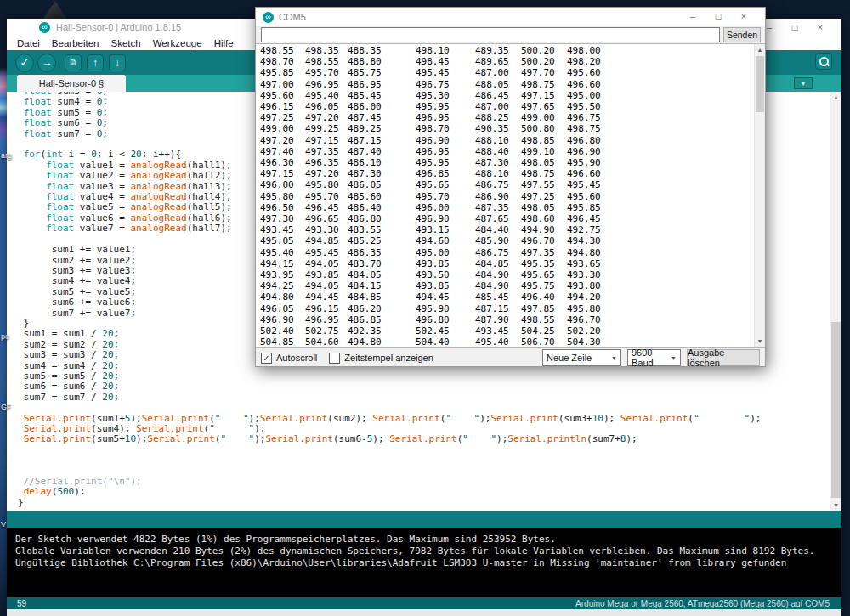 This screenshot has width=850, height=616. I want to click on serial-data-row: 493.95493.85484.05493.50484.90495.65493.…, so click(513, 275).